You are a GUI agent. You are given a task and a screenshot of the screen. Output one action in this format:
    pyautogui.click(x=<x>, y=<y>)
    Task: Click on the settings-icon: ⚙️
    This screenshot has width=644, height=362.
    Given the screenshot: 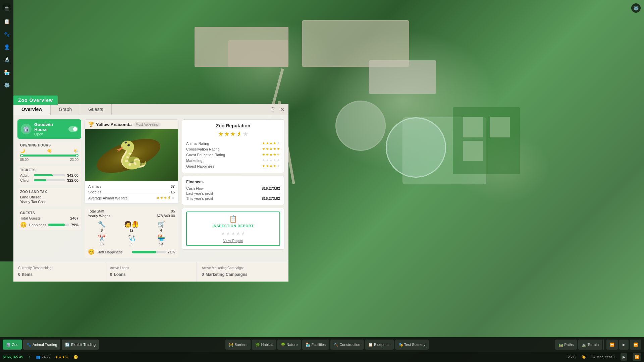 What is the action you would take?
    pyautogui.click(x=636, y=8)
    